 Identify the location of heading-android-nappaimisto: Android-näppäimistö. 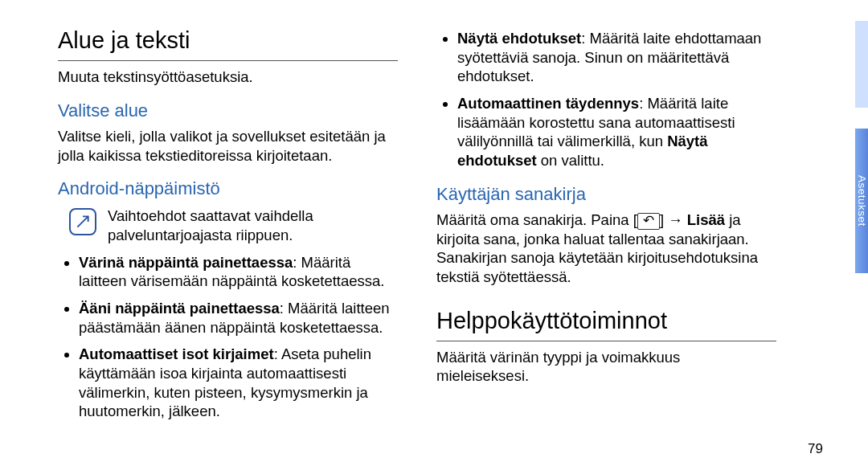
(228, 189).